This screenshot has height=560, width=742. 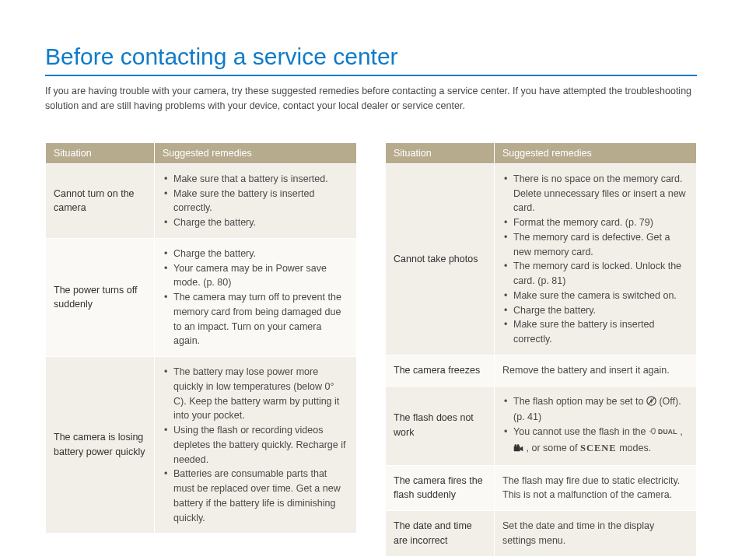 I want to click on text: , or some of, so click(x=552, y=448).